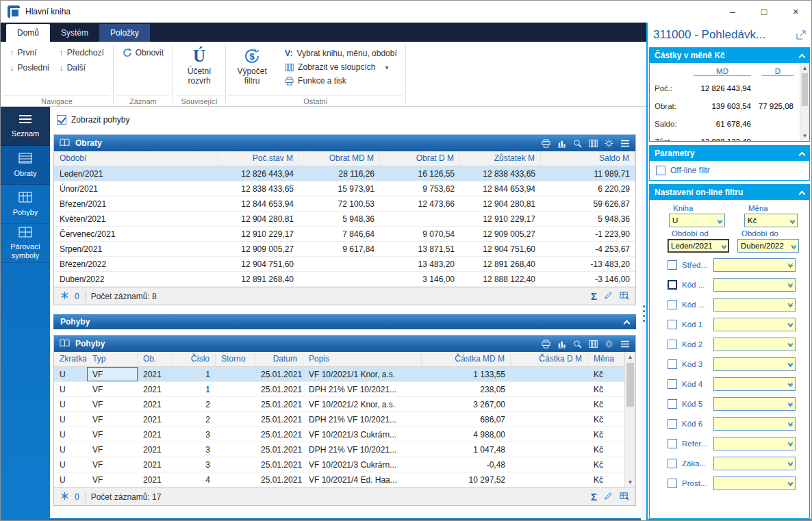 The image size is (812, 521). What do you see at coordinates (500, 219) in the screenshot?
I see `cell: 12 910 229,17` at bounding box center [500, 219].